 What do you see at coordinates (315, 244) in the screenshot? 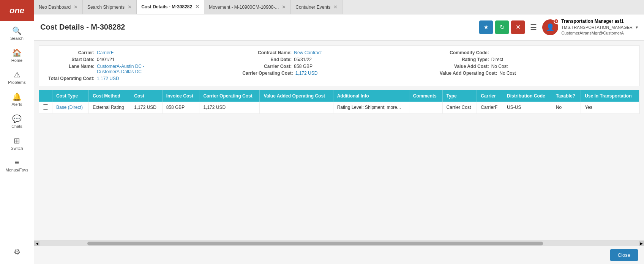
I see `scroll-thumb` at bounding box center [315, 244].